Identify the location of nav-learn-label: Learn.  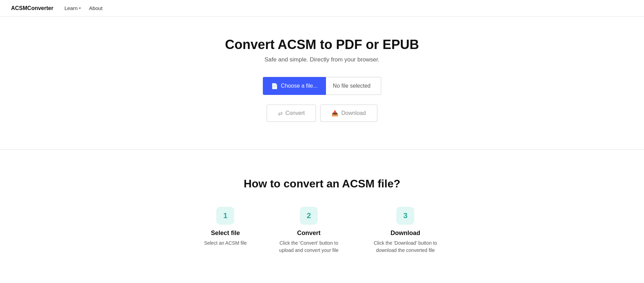
(71, 8).